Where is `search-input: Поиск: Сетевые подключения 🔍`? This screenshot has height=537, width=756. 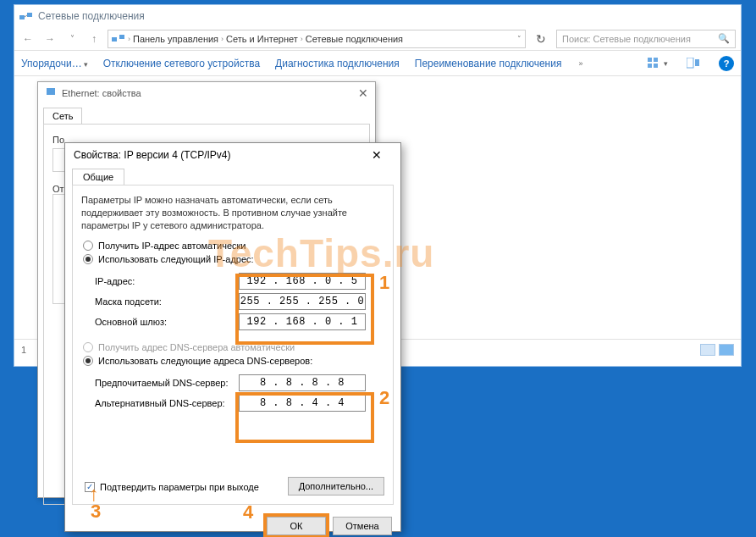
search-input: Поиск: Сетевые подключения 🔍 is located at coordinates (646, 39).